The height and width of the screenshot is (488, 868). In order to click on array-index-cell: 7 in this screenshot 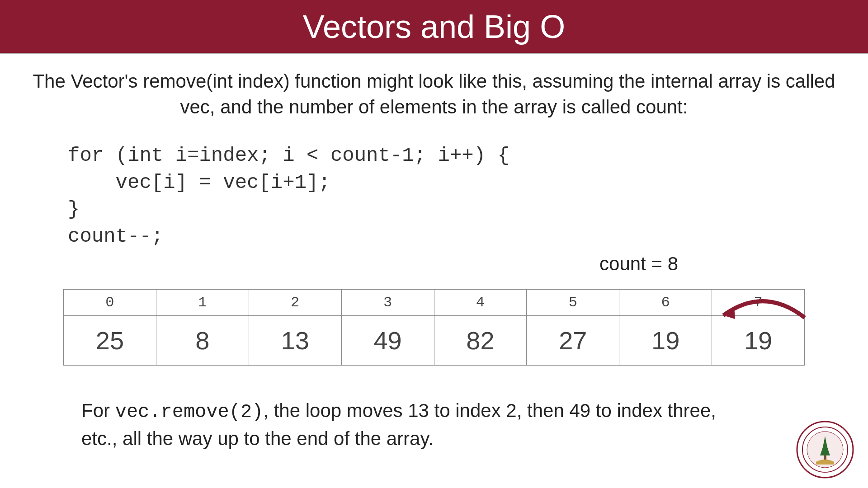, I will do `click(759, 303)`.